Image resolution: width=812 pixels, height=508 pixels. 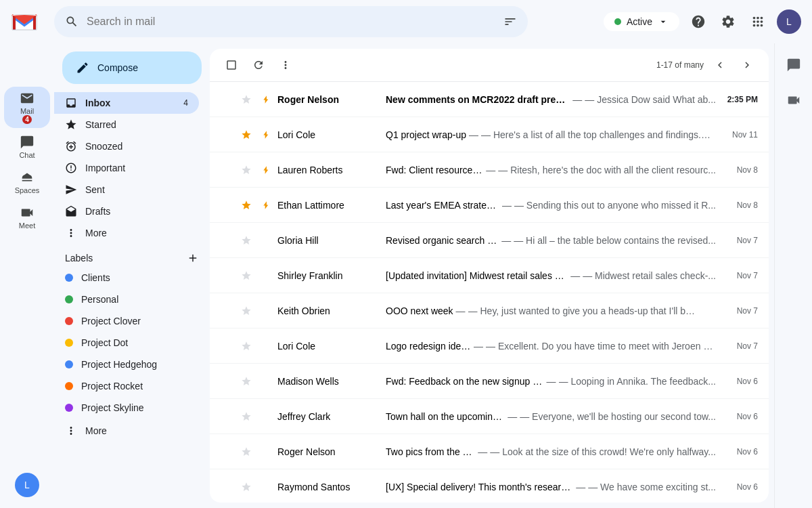 What do you see at coordinates (193, 258) in the screenshot?
I see `add-label-icon` at bounding box center [193, 258].